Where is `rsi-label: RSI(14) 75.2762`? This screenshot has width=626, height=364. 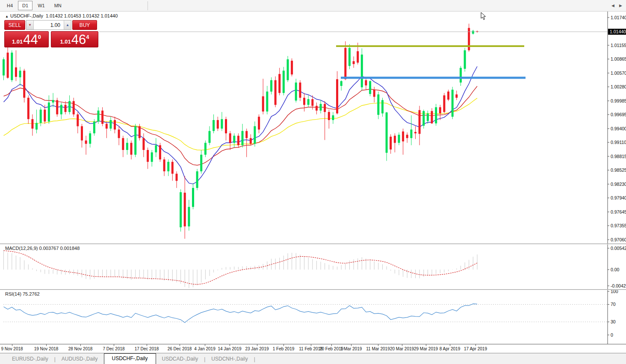 rsi-label: RSI(14) 75.2762 is located at coordinates (22, 294).